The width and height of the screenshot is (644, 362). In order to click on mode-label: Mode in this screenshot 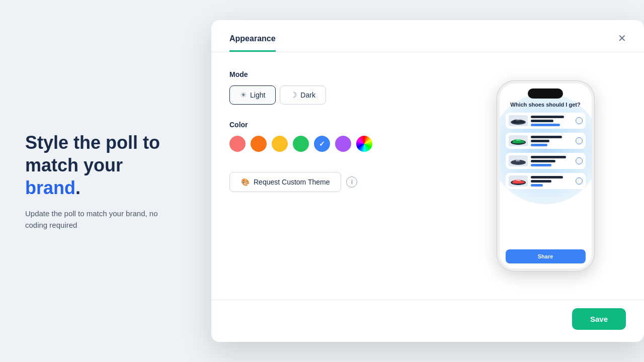, I will do `click(337, 74)`.